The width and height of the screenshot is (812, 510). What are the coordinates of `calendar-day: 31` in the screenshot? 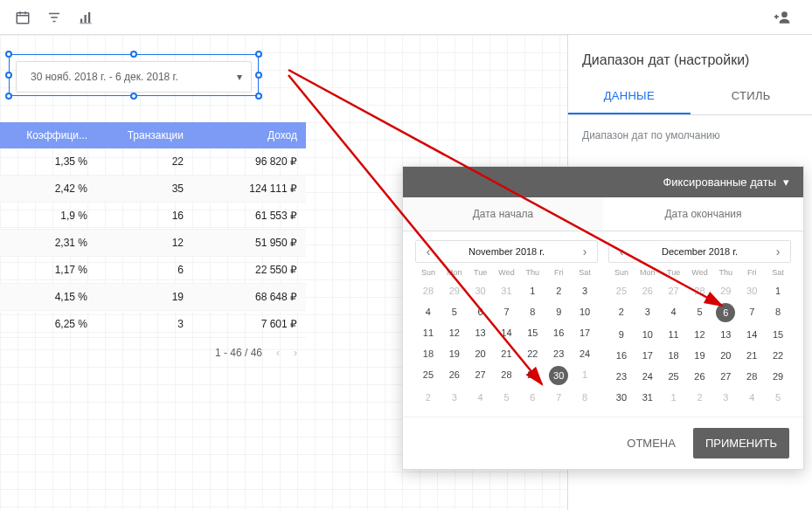 It's located at (648, 397).